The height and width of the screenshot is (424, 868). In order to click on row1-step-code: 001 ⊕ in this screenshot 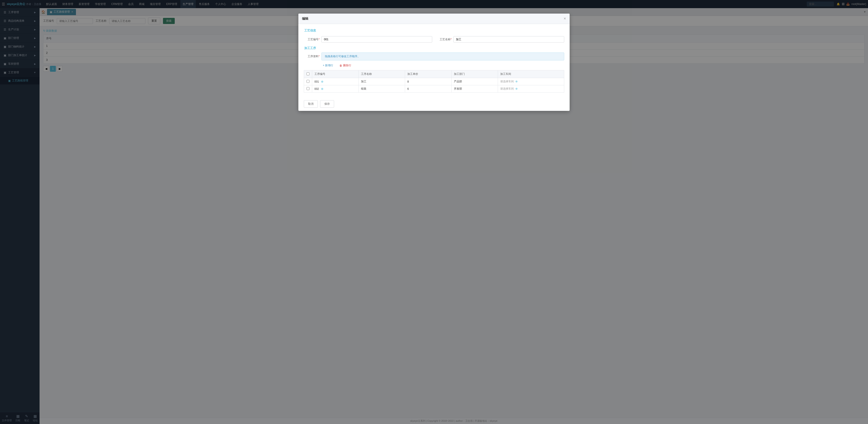, I will do `click(336, 82)`.